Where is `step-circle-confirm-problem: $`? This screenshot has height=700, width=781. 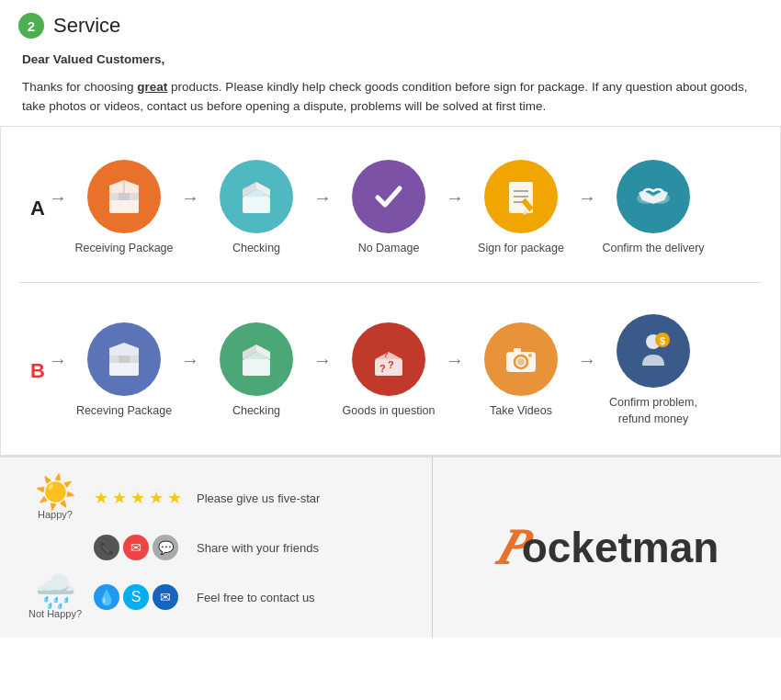 step-circle-confirm-problem: $ is located at coordinates (653, 351).